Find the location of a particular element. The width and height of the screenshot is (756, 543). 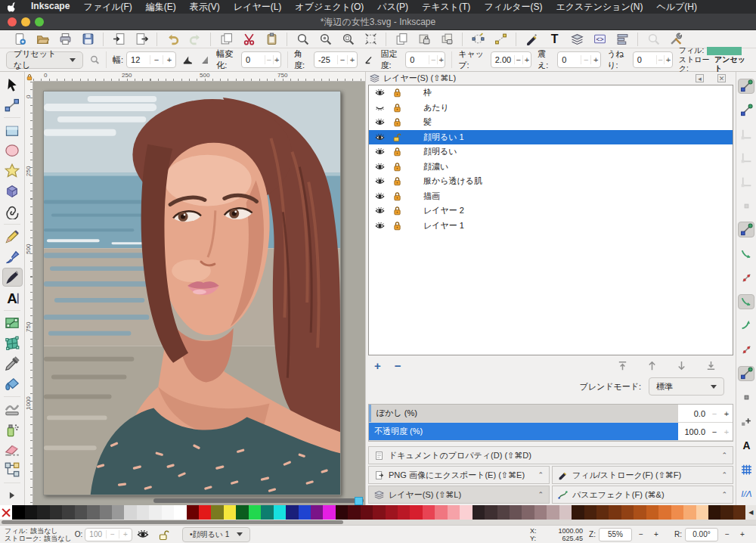

add-layer-button: + is located at coordinates (378, 366).